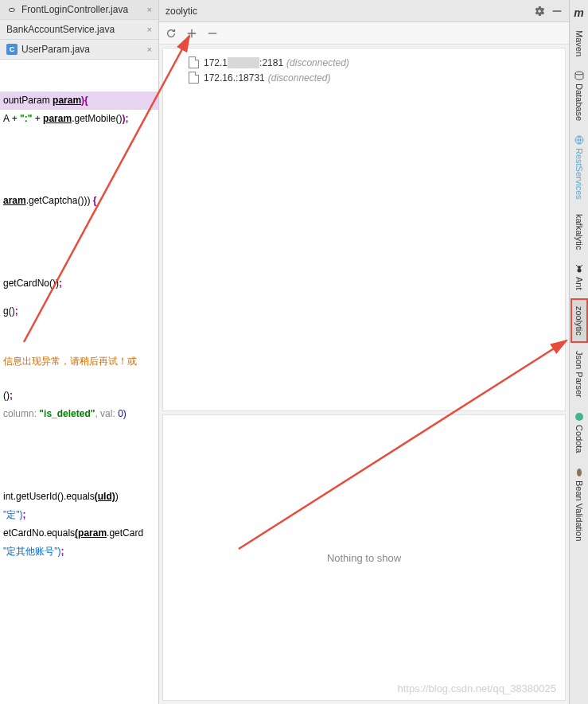 This screenshot has height=704, width=588. Describe the element at coordinates (364, 78) in the screenshot. I see `tree-item: 172.16. :18731 (disconnected)` at that location.